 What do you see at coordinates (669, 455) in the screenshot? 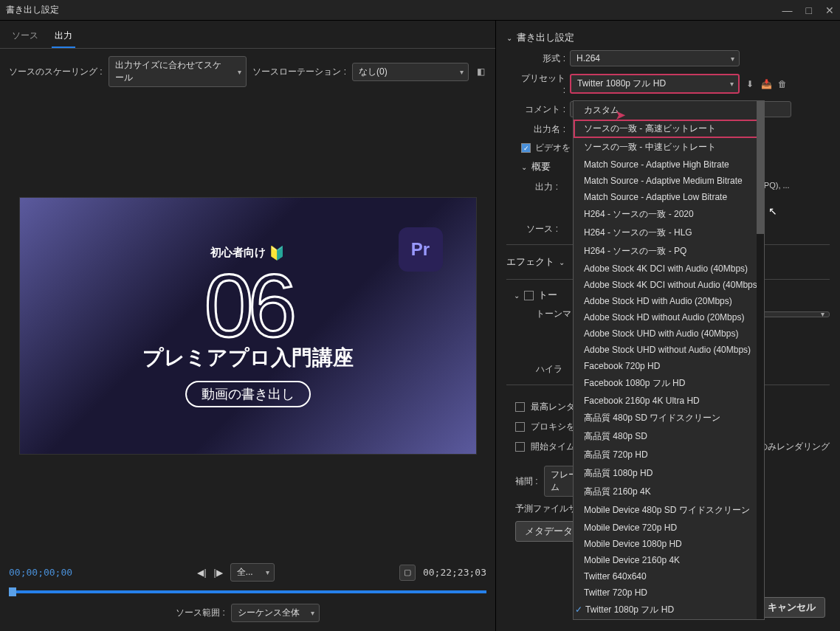
I see `preset-option: 高品質 720p HD` at bounding box center [669, 455].